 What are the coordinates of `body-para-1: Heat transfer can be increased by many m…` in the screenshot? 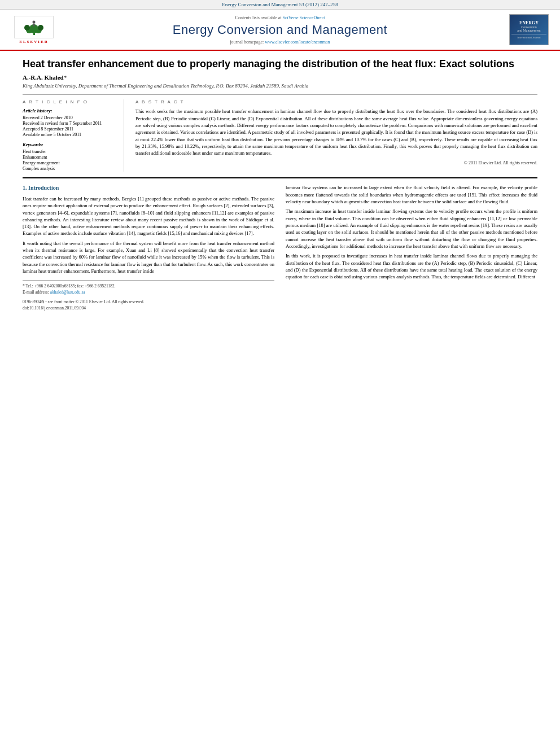 It's located at (148, 216).